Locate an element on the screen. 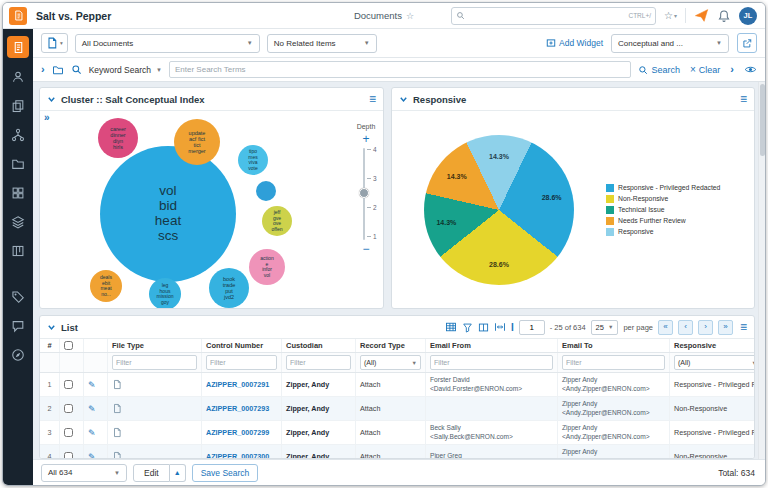 The image size is (768, 488). control-number-link: AZIPPER_0007293 is located at coordinates (242, 408).